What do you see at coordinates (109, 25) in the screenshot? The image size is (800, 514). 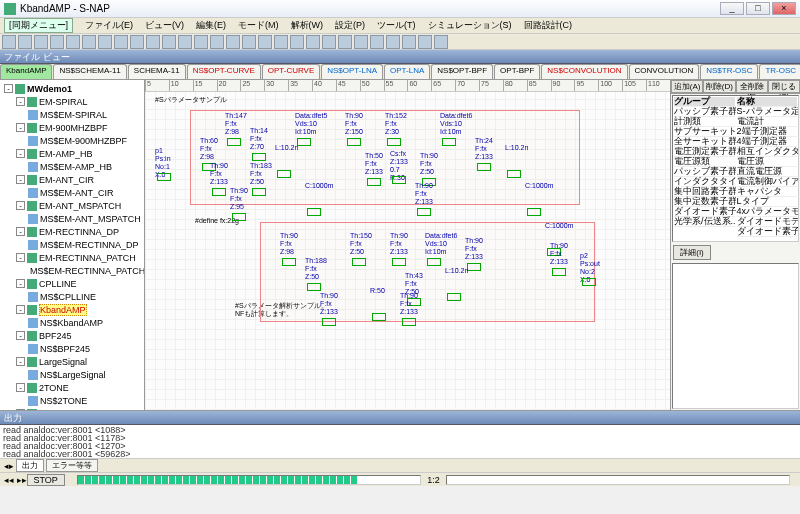 I see `menu-item: ファイル(E)` at bounding box center [109, 25].